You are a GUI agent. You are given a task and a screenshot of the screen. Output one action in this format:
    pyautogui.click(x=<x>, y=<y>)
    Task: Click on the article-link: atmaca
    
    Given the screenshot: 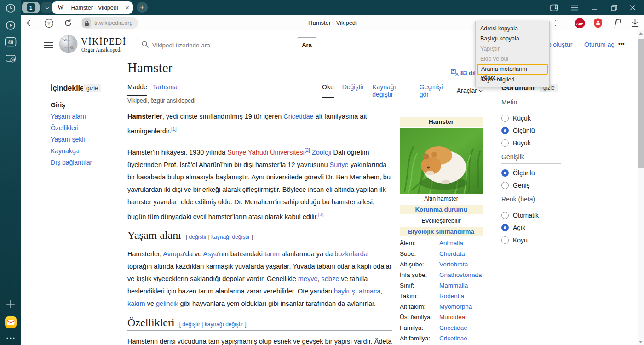 What is the action you would take?
    pyautogui.click(x=370, y=291)
    